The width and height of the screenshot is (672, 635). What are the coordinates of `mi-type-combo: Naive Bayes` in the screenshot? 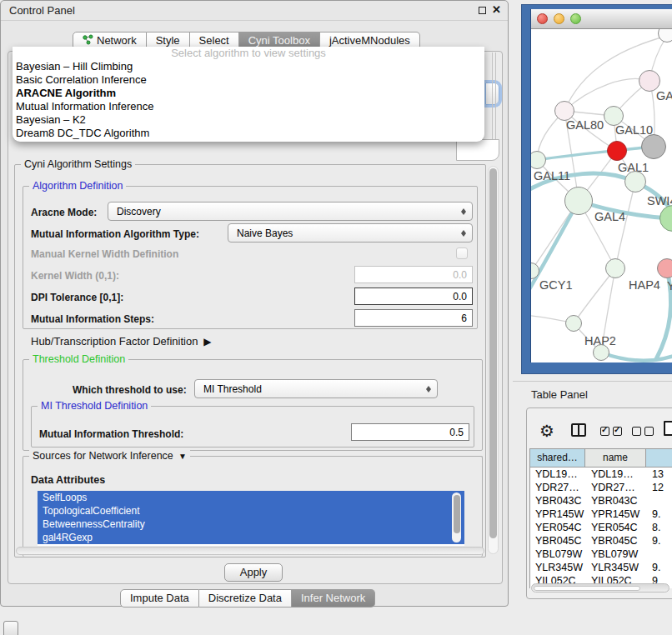 It's located at (350, 233).